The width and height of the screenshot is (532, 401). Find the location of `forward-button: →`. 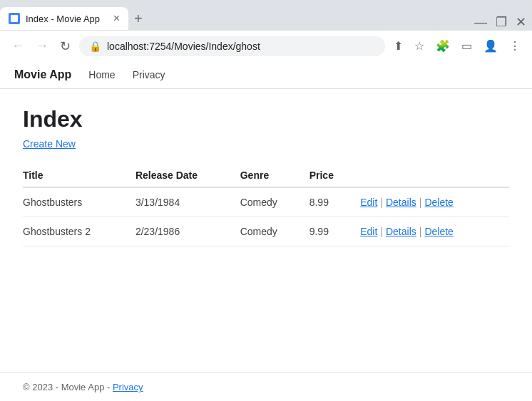

forward-button: → is located at coordinates (42, 46).